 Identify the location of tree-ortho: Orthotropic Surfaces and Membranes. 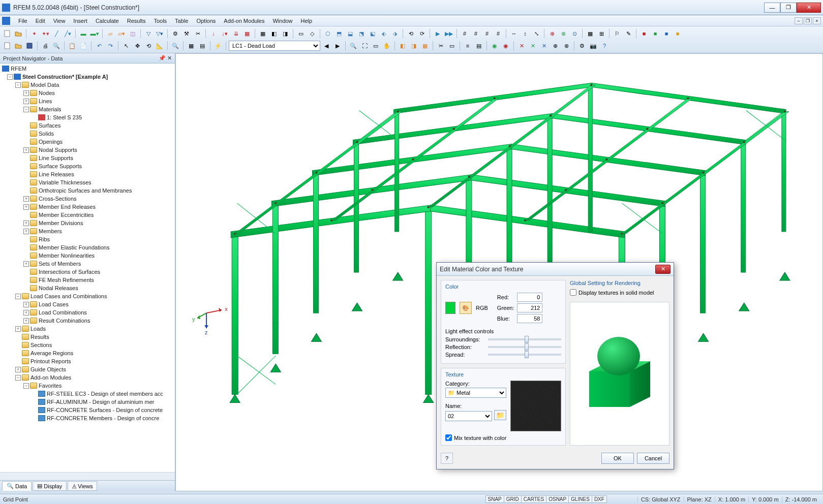
(87, 191).